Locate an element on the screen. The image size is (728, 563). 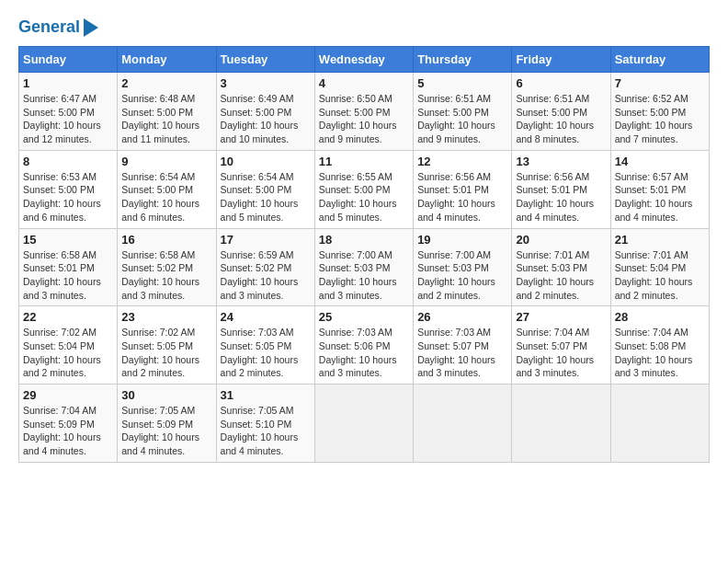
day-number: 26 is located at coordinates (462, 316).